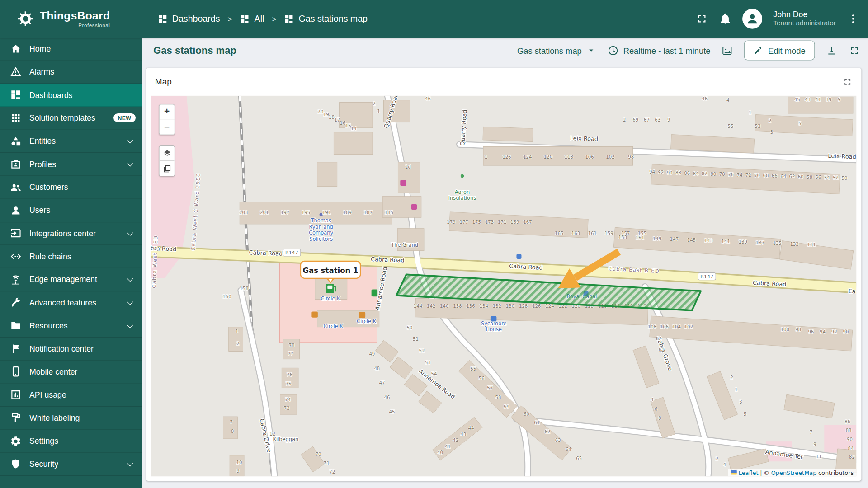 The height and width of the screenshot is (488, 868). I want to click on sidebar-item-home: Home, so click(71, 49).